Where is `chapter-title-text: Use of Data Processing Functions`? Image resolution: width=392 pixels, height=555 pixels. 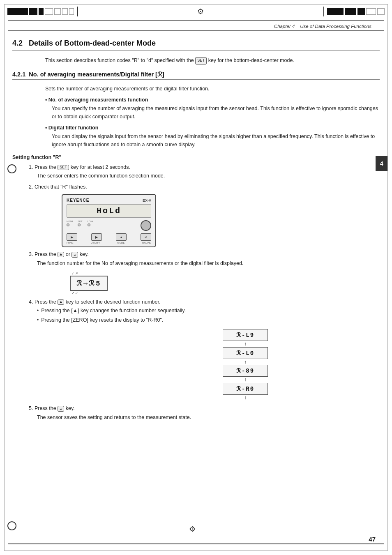
chapter-title-text: Use of Data Processing Functions is located at coordinates (336, 26).